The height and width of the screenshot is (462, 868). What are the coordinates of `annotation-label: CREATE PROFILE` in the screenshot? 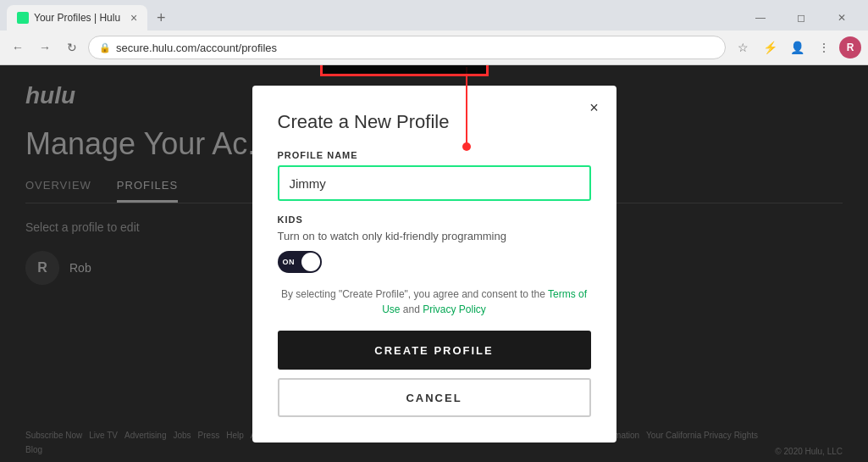 It's located at (405, 71).